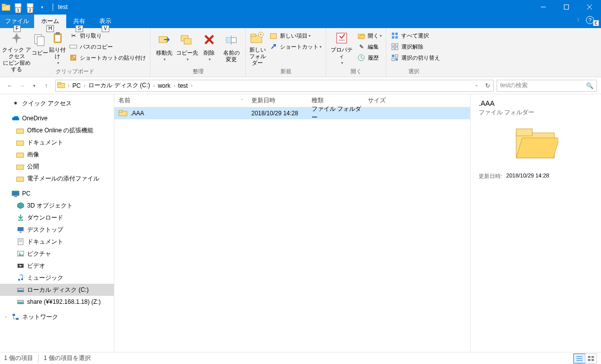 Image resolution: width=601 pixels, height=364 pixels. What do you see at coordinates (187, 48) in the screenshot?
I see `copy-to-button: コピー先▾` at bounding box center [187, 48].